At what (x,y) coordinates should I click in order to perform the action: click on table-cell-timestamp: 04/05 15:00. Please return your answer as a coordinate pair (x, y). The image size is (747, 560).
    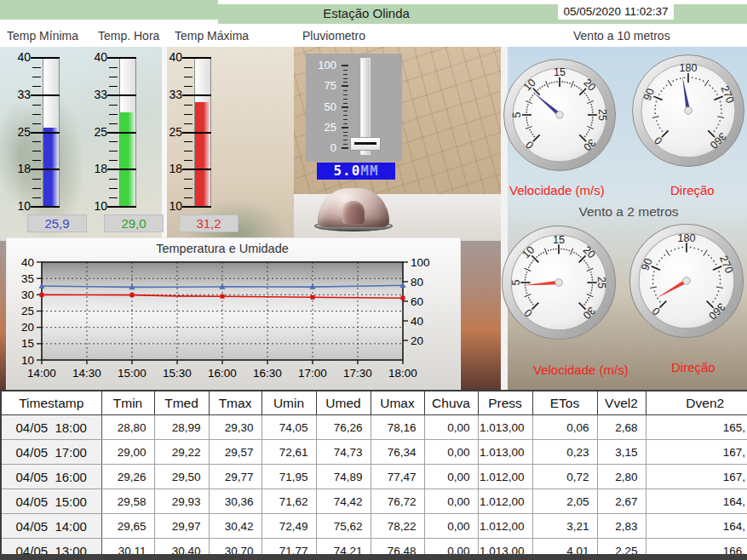
    Looking at the image, I should click on (51, 502).